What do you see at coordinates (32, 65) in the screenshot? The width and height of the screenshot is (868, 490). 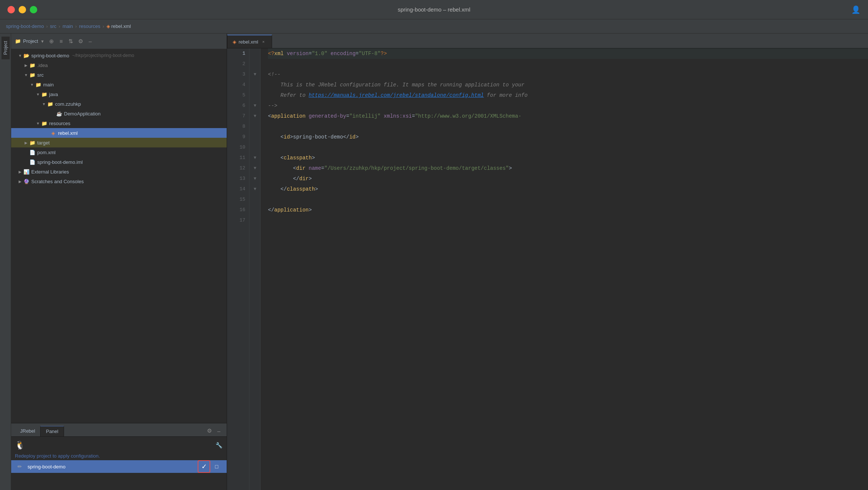 I see `folder-idea-icon: 📁` at bounding box center [32, 65].